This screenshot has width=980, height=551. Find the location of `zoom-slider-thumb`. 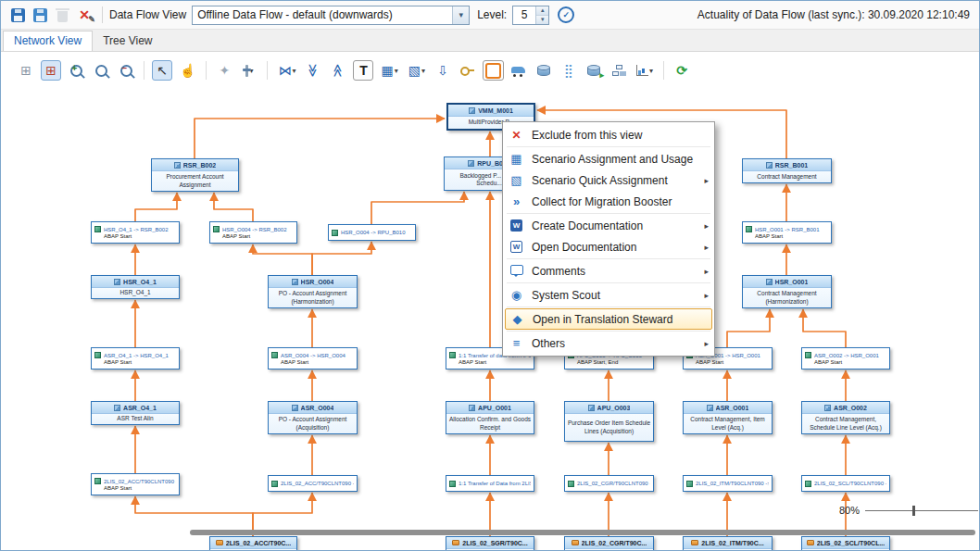

zoom-slider-thumb is located at coordinates (913, 511).